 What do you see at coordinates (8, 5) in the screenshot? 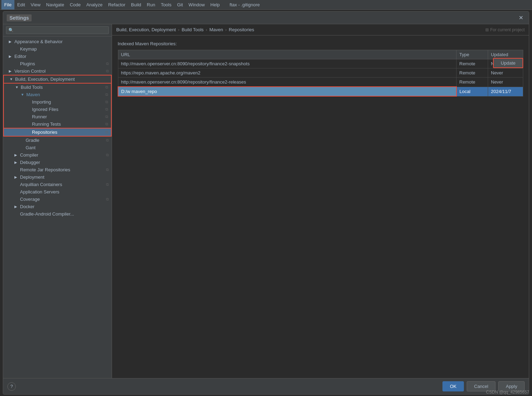
I see `menu-file: File` at bounding box center [8, 5].